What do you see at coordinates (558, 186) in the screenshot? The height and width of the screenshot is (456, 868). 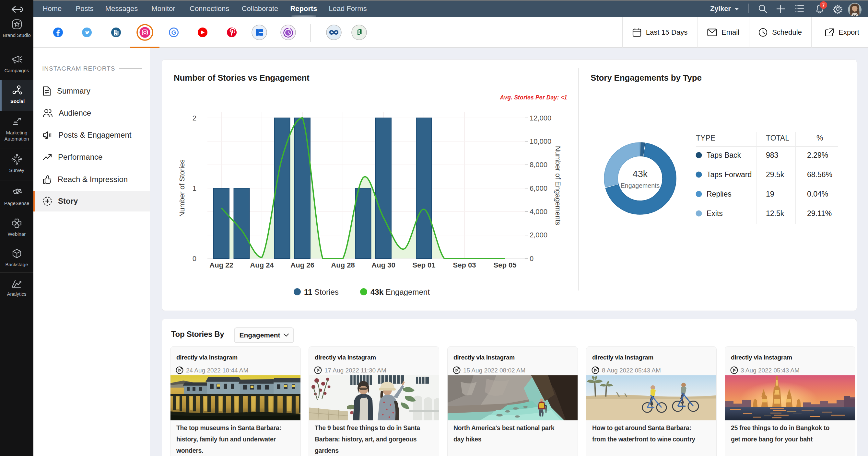 I see `svg-text: Number of Engagements` at bounding box center [558, 186].